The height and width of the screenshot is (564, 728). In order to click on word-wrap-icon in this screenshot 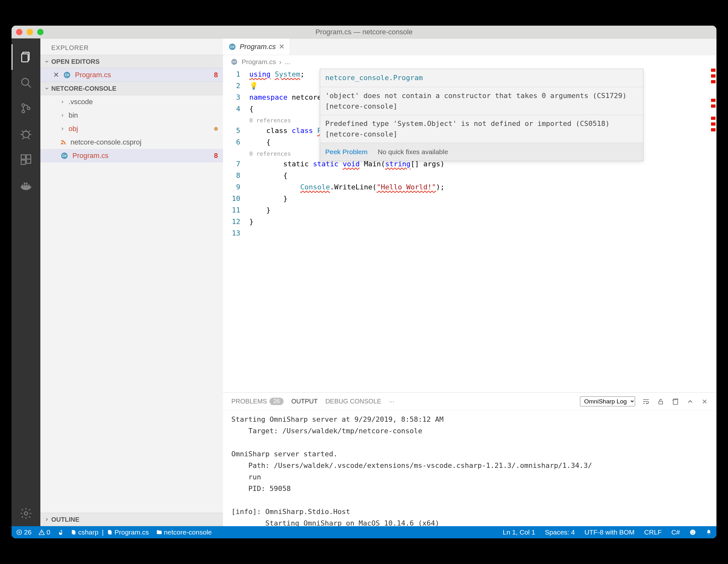, I will do `click(646, 401)`.